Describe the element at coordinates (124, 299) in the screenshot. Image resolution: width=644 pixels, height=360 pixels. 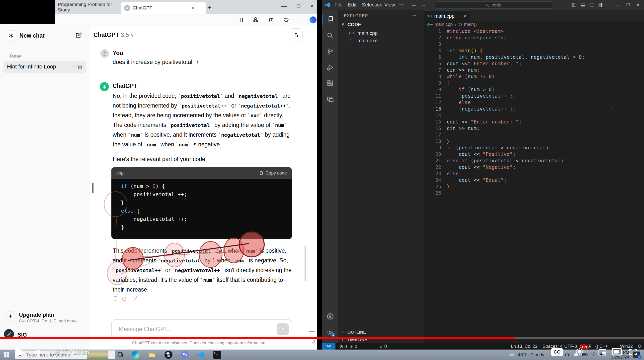
I see `regenerate-icon: ↺` at that location.